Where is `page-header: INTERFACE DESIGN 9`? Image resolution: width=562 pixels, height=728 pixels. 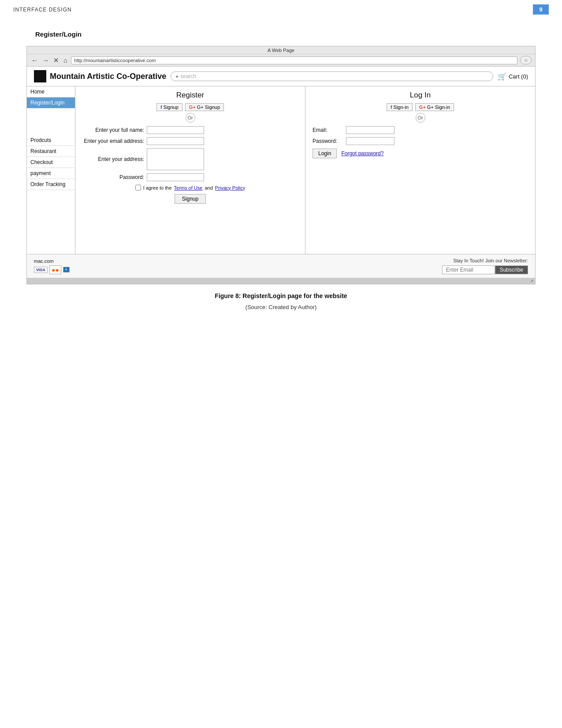 page-header: INTERFACE DESIGN 9 is located at coordinates (281, 9).